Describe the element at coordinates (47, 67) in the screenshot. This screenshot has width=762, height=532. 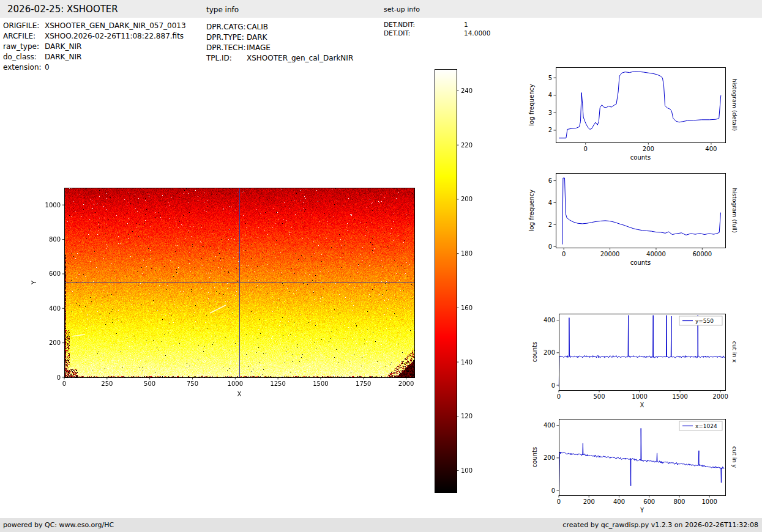
I see `extension-value: 0` at that location.